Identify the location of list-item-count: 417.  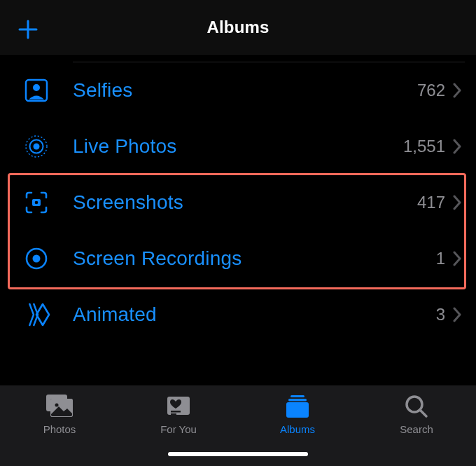
(431, 203).